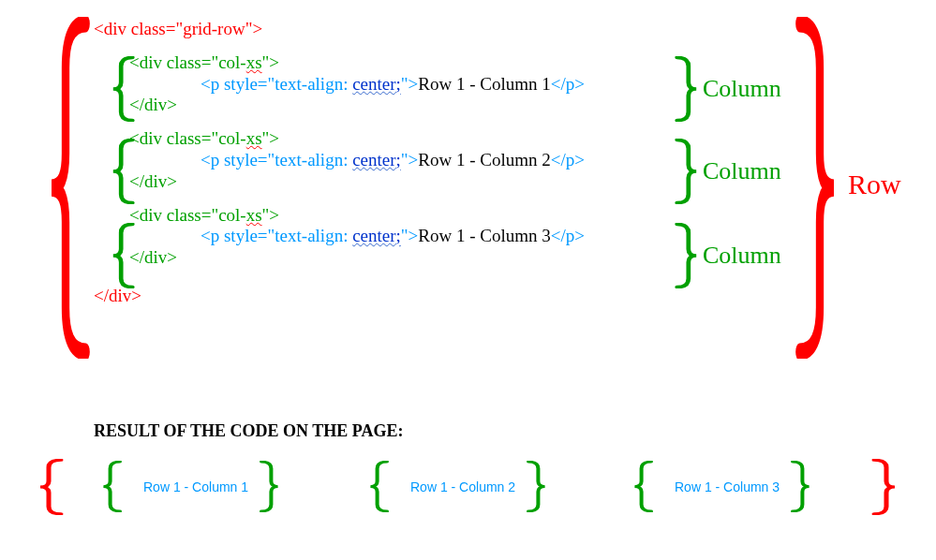 This screenshot has height=560, width=936. Describe the element at coordinates (339, 30) in the screenshot. I see `code-row-open: <div class="grid-row">` at that location.